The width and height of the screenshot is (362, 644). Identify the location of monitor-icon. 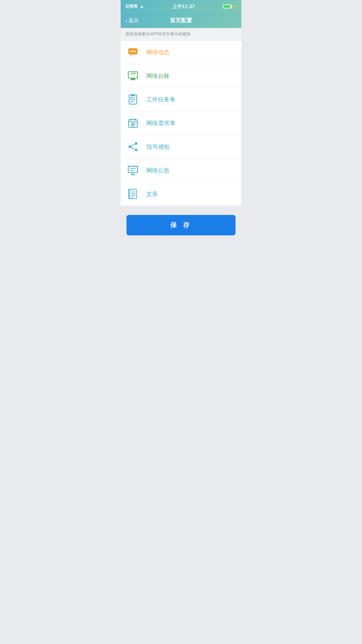
(133, 76).